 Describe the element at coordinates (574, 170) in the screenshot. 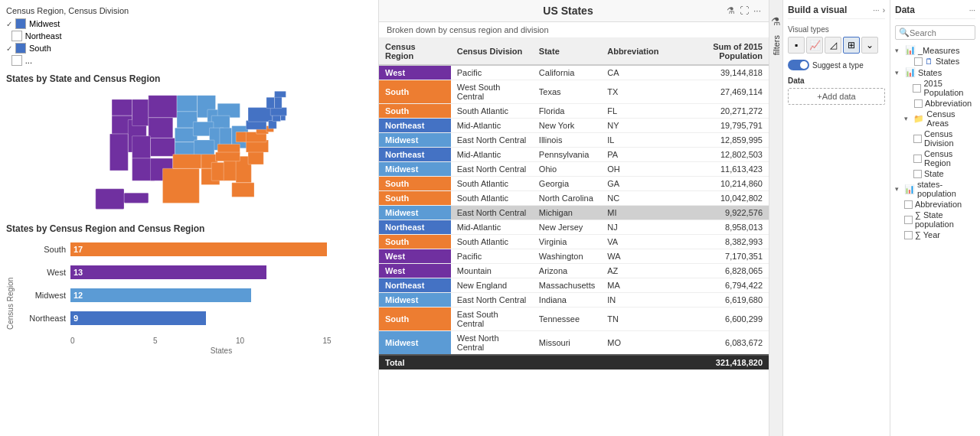

I see `table-row: MidwestEast North CentralOhioOH11,613,42…` at that location.